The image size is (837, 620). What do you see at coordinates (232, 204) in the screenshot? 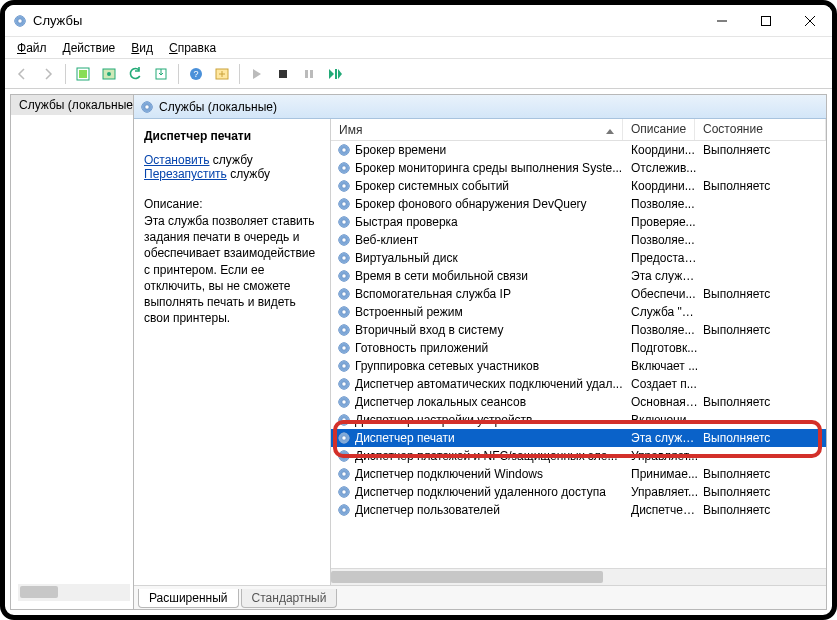
I see `desc-heading: Описание:` at bounding box center [232, 204].